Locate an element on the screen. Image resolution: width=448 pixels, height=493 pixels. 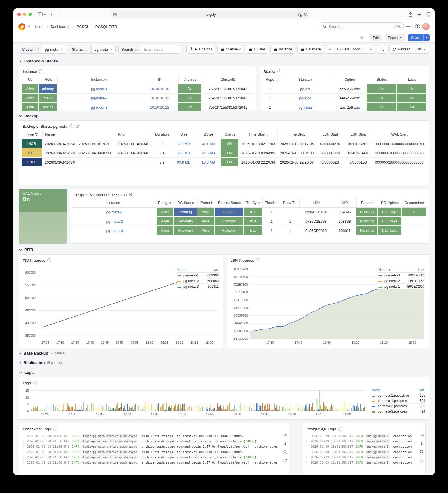
close-window-button is located at coordinates (19, 14).